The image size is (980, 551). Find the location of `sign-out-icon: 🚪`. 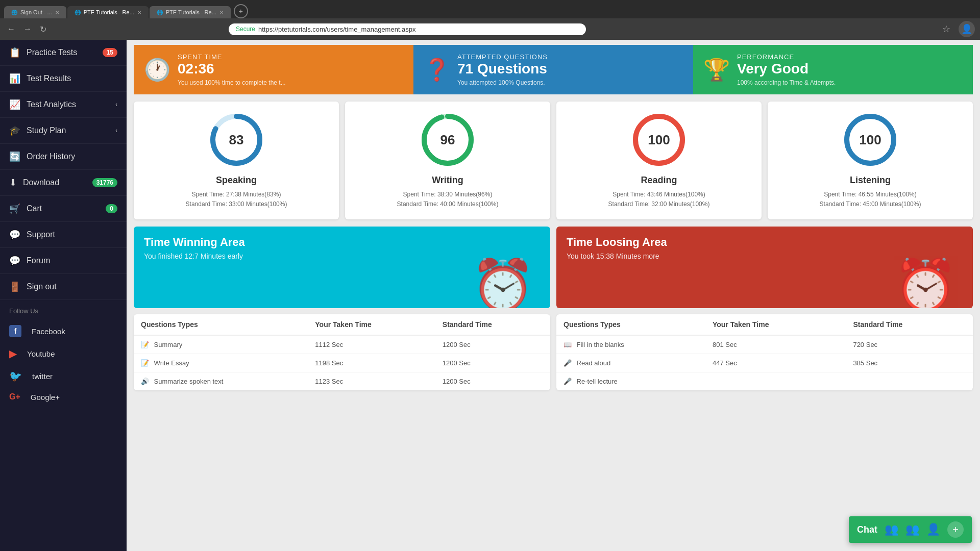

sign-out-icon: 🚪 is located at coordinates (15, 287).